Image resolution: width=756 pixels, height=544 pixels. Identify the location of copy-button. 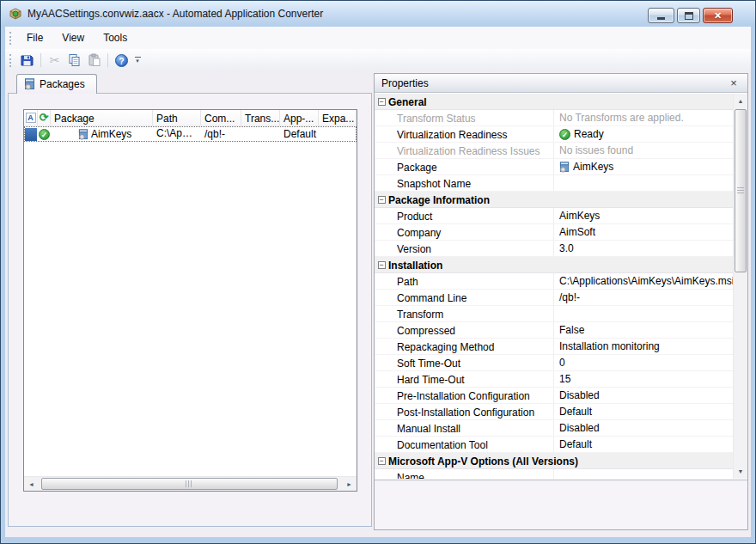
(74, 60).